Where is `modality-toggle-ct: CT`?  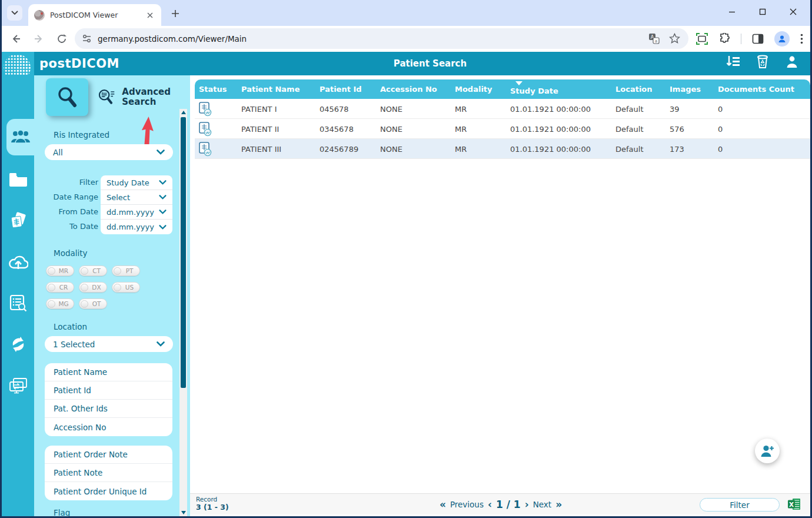
modality-toggle-ct: CT is located at coordinates (93, 271).